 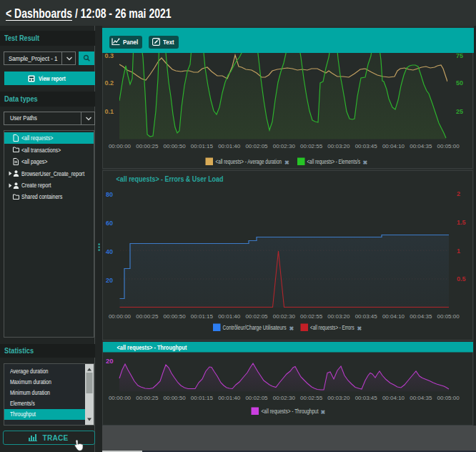 I want to click on svg-text: Contrôleur/Charge Utilisateurs, so click(x=254, y=328).